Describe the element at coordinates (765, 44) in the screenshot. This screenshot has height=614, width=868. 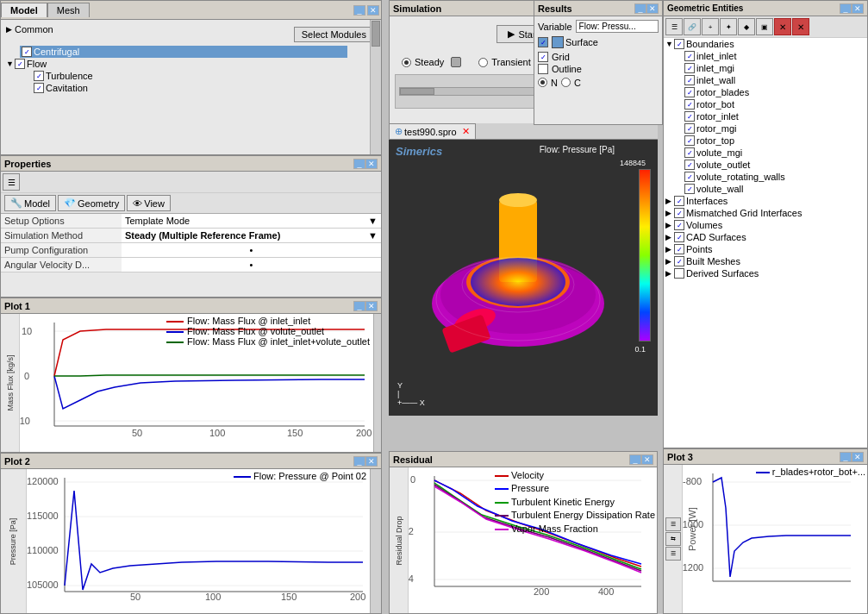
I see `boundaries-item: ▼ Boundaries` at that location.